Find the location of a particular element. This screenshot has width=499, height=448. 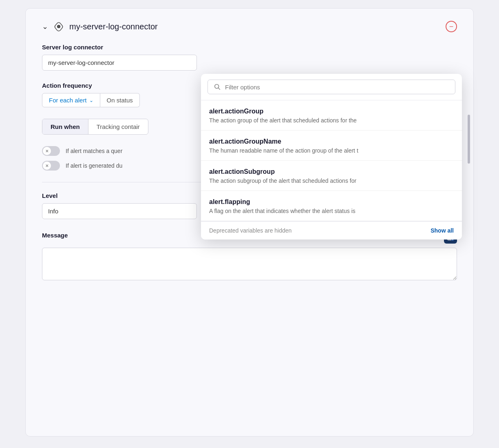

search-icon is located at coordinates (217, 87).